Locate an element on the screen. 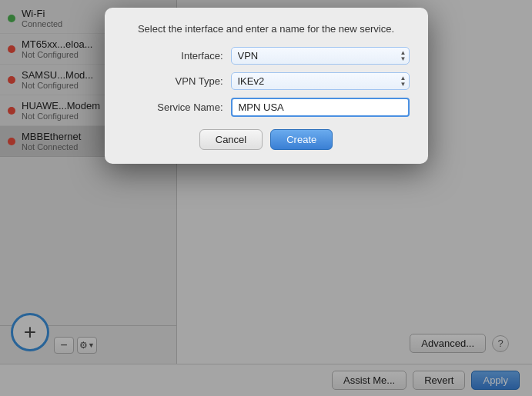  modal-cancel-button: Cancel is located at coordinates (231, 140).